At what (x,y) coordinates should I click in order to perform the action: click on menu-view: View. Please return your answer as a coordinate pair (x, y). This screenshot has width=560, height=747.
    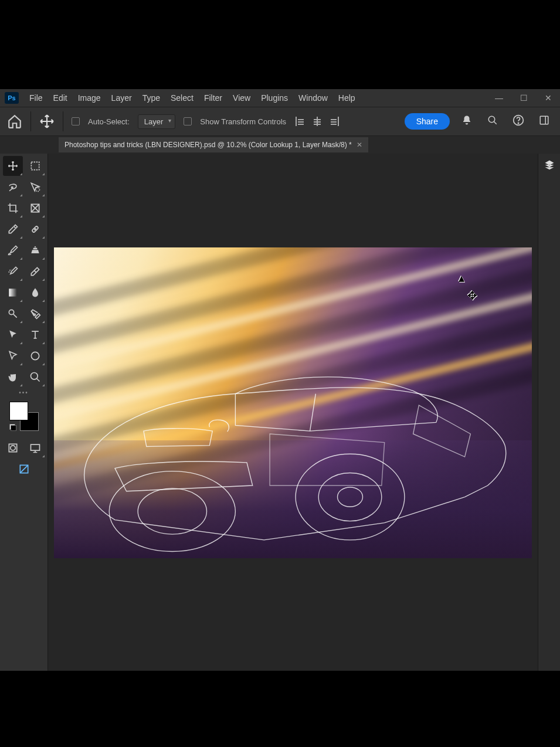
    Looking at the image, I should click on (242, 98).